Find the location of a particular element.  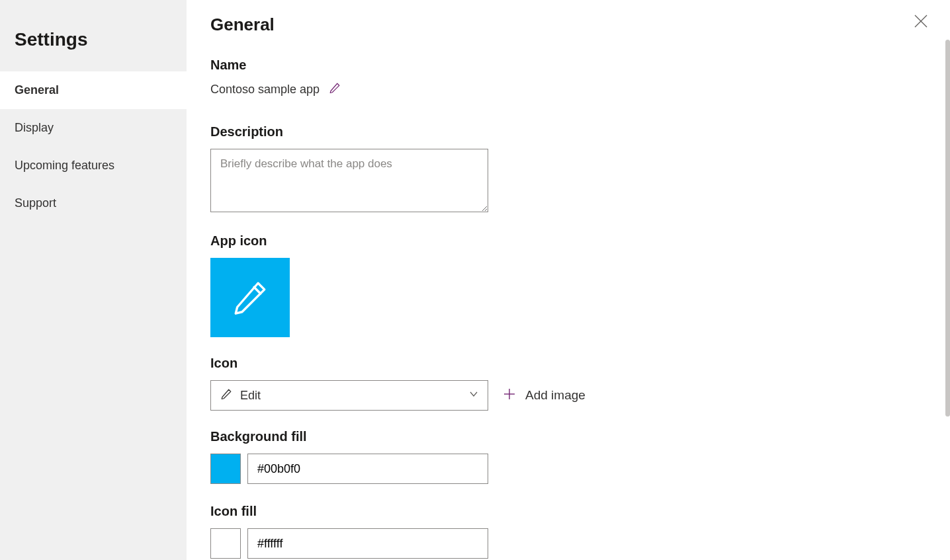

close-icon is located at coordinates (921, 21).